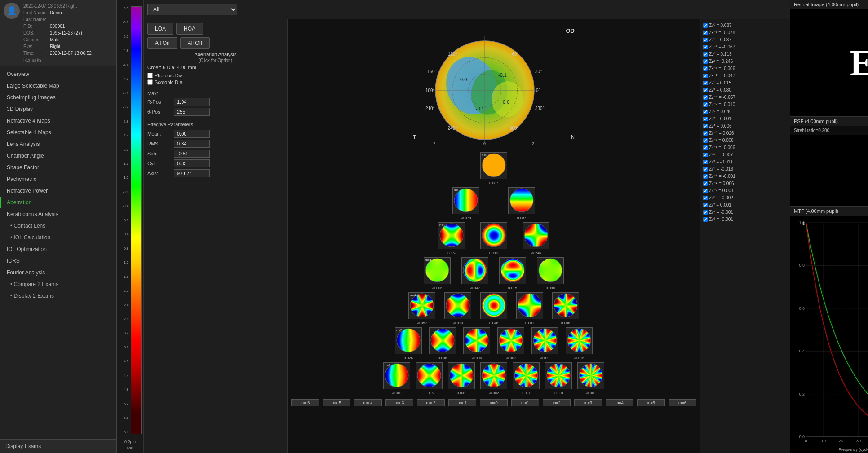 The height and width of the screenshot is (453, 868). I want to click on zernike-6-n6: n=6 -0.001, so click(397, 376).